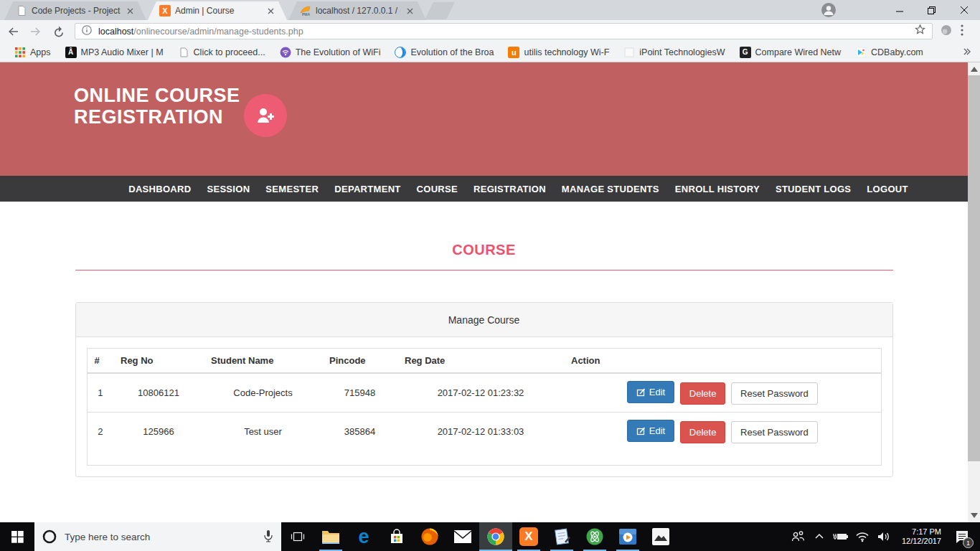 The width and height of the screenshot is (980, 551). What do you see at coordinates (331, 537) in the screenshot?
I see `file-explorer-icon` at bounding box center [331, 537].